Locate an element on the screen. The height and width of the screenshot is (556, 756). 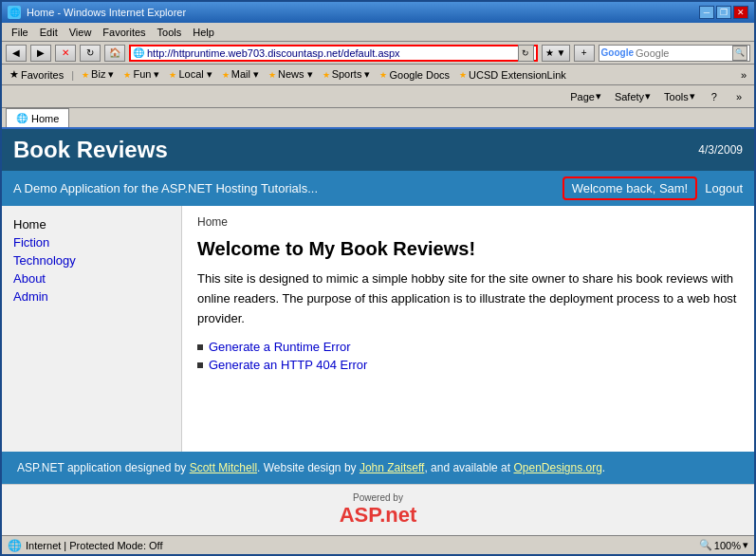
safety-button: Safety ▾ is located at coordinates (633, 97).